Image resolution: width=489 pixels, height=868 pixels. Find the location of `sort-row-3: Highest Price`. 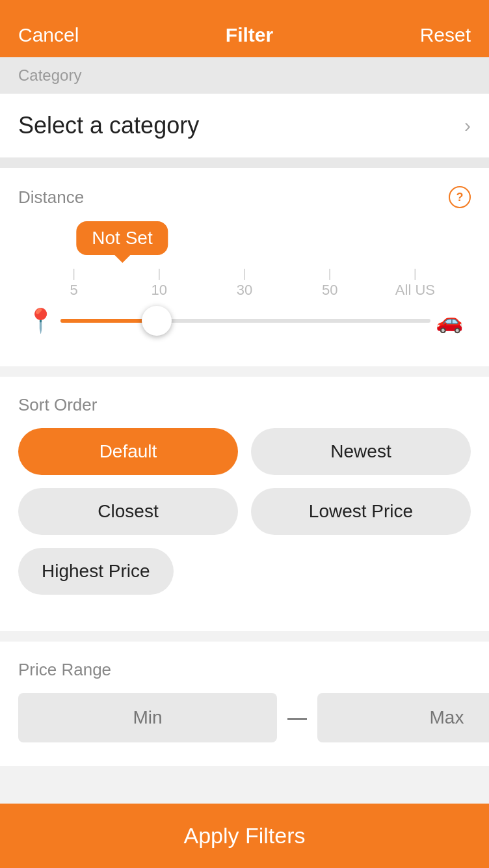

sort-row-3: Highest Price is located at coordinates (244, 571).